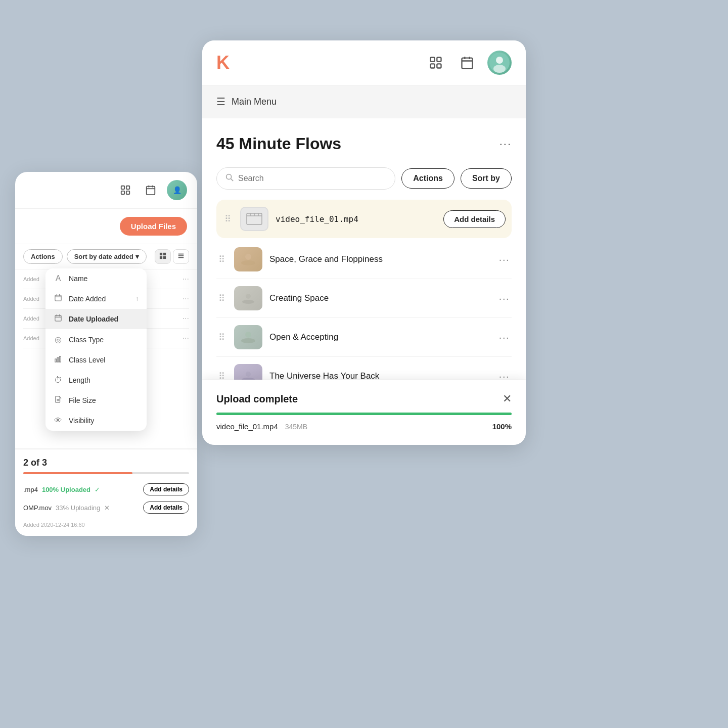  Describe the element at coordinates (364, 178) in the screenshot. I see `toolbar-row: Actions Sort by` at that location.